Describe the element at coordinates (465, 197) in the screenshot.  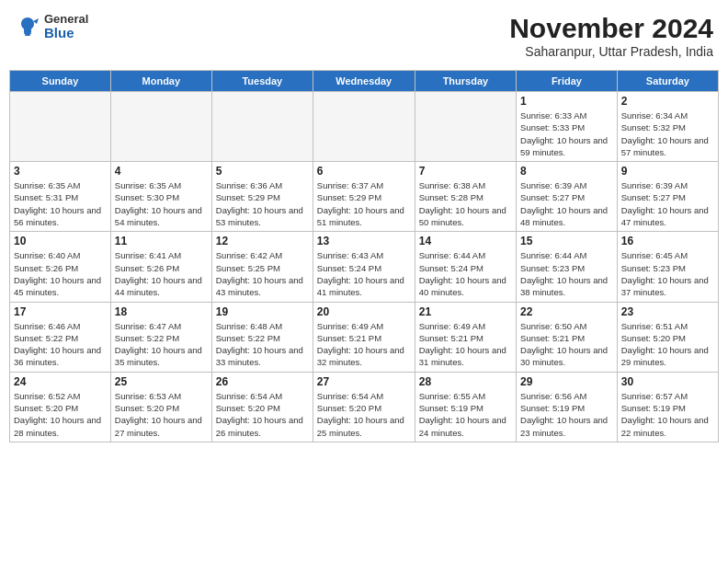
I see `calendar-cell: 7Sunrise: 6:38 AMSunset: 5:28 PMDaylight…` at that location.